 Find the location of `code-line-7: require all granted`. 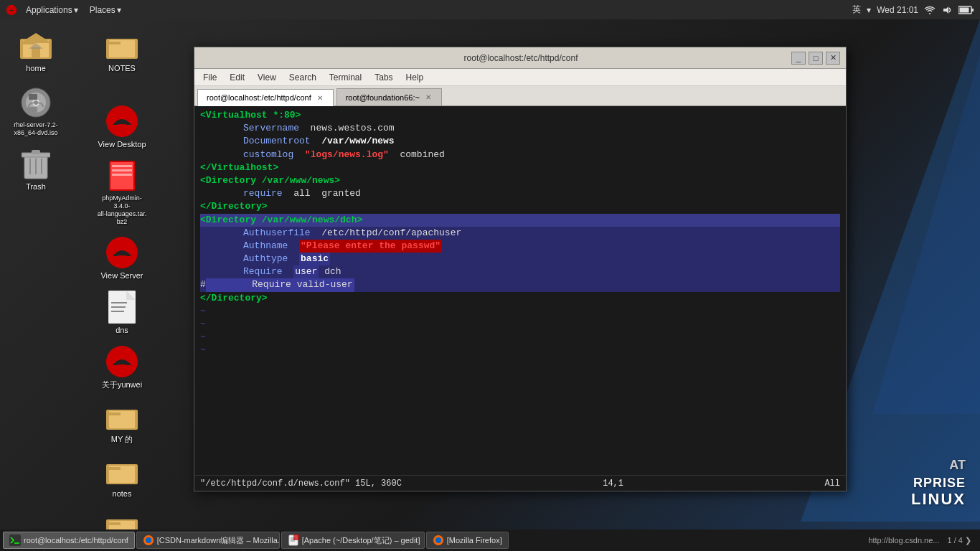

code-line-7: require all granted is located at coordinates (520, 194).